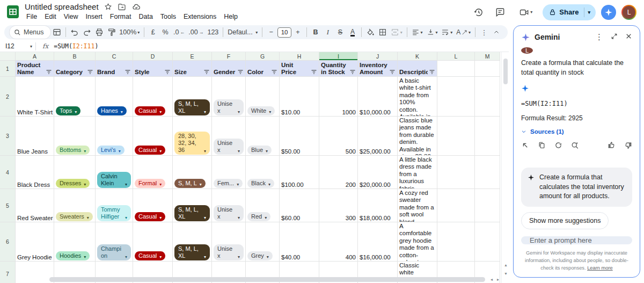 The image size is (644, 283). I want to click on dropdown-chip: White▾, so click(261, 111).